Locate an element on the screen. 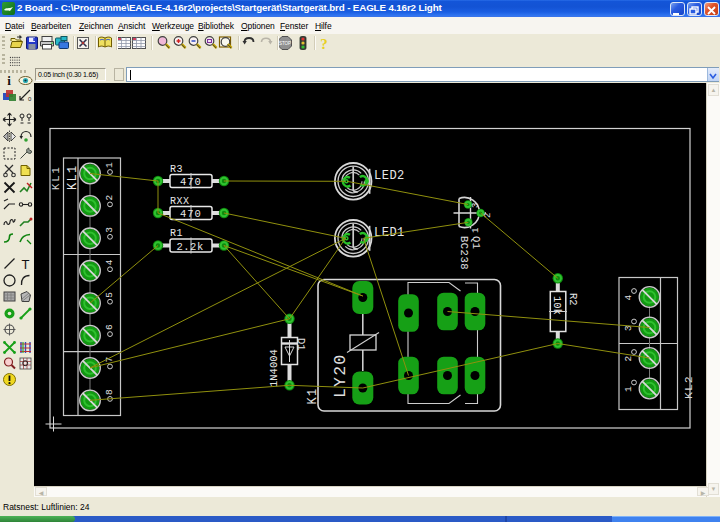 This screenshot has width=720, height=522. svg-text: 8 is located at coordinates (110, 392).